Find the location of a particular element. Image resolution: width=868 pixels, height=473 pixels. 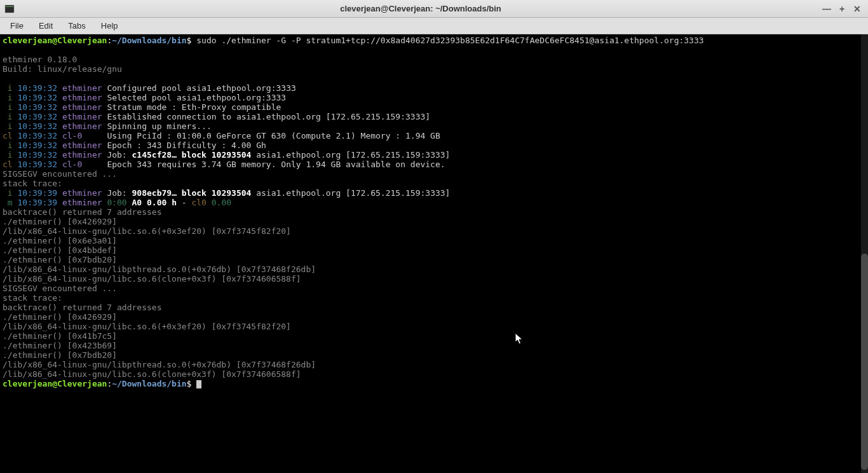

version-line: ethminer 0.18.0 is located at coordinates (39, 60).